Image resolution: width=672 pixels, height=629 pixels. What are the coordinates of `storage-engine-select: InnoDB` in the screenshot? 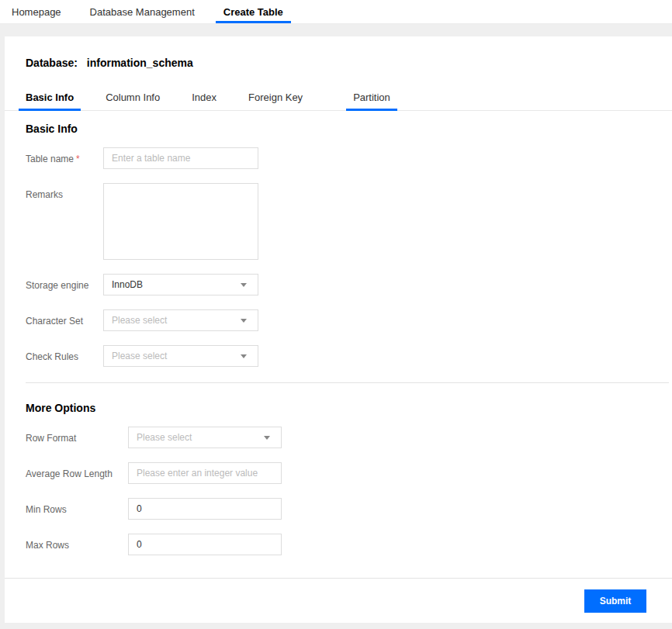 It's located at (181, 285).